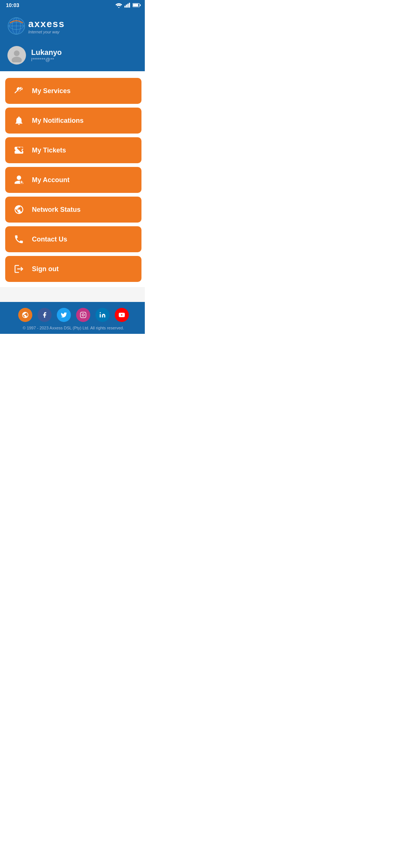 This screenshot has width=401, height=868. Describe the element at coordinates (51, 91) in the screenshot. I see `my-services-label: My Services` at that location.